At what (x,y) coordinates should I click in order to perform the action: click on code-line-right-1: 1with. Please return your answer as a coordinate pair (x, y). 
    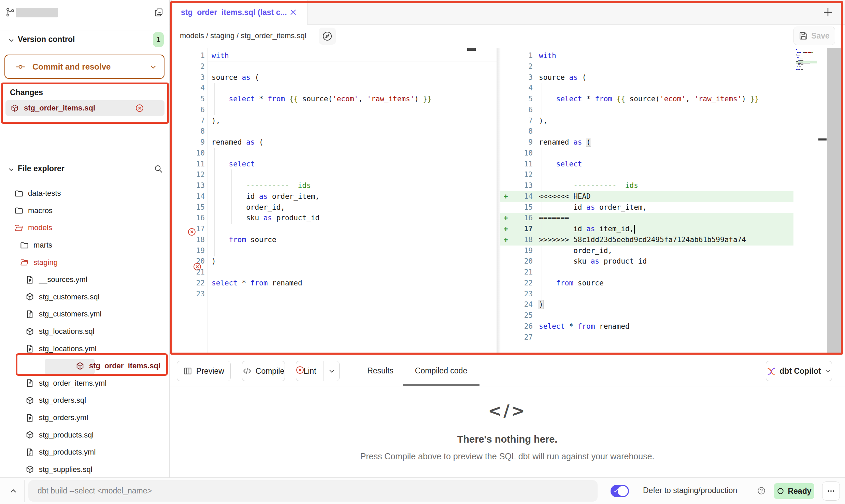
    Looking at the image, I should click on (672, 56).